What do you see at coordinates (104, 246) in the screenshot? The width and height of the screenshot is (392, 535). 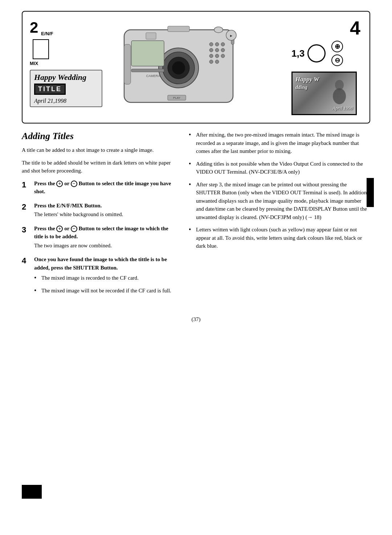 I see `step-3-sub: The two images are now combined.` at bounding box center [104, 246].